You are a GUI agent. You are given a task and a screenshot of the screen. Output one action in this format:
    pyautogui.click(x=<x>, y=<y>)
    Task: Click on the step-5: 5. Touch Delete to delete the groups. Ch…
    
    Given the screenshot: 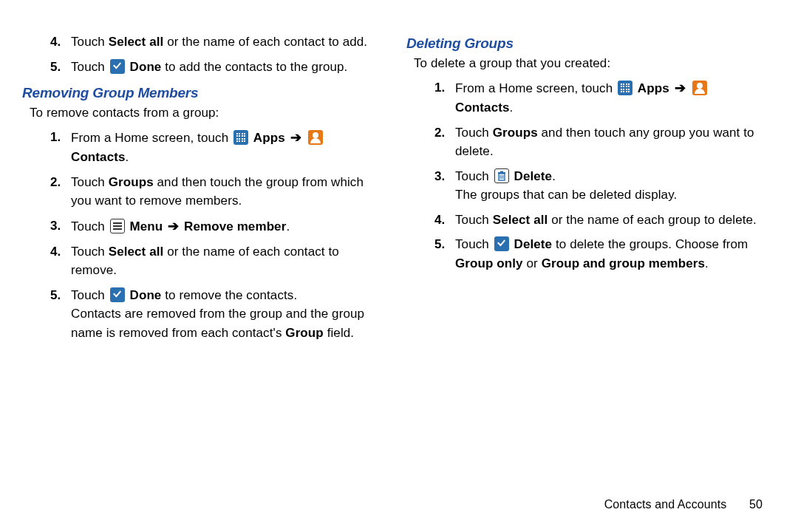 What is the action you would take?
    pyautogui.click(x=601, y=254)
    